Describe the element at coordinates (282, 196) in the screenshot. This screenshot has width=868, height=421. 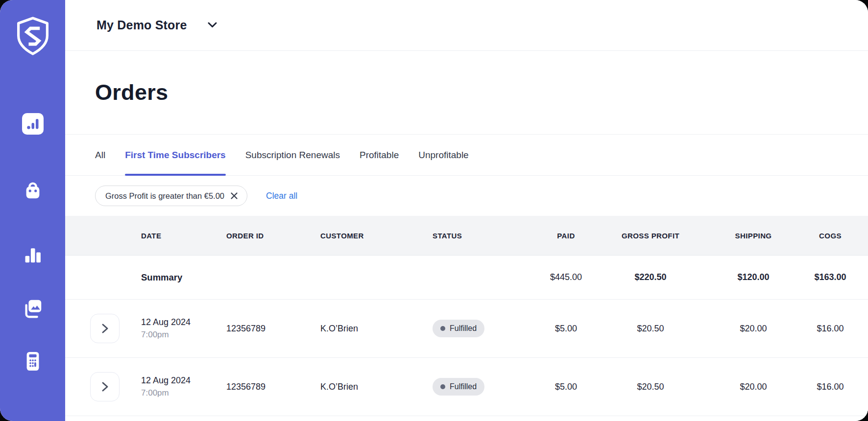
I see `clear-all-link: Clear all` at that location.